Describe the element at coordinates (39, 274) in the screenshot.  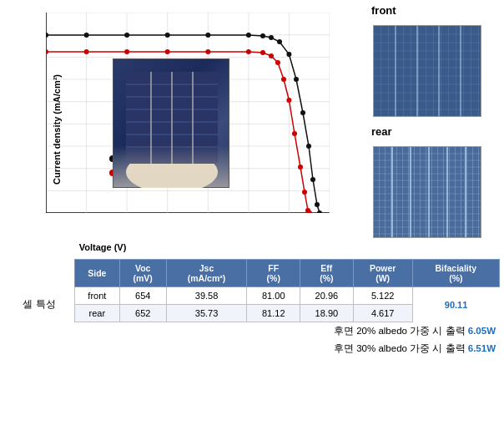
I see `empty-header` at that location.